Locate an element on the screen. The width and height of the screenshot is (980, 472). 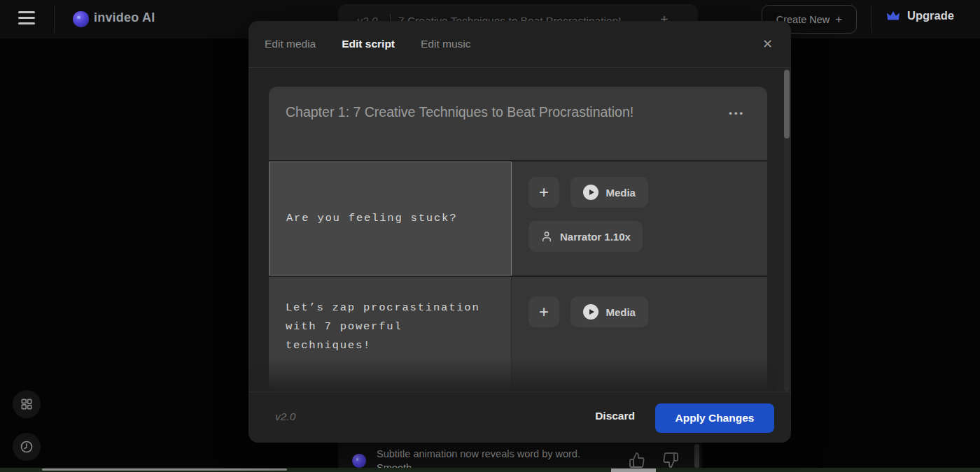
menu-icon is located at coordinates (27, 19).